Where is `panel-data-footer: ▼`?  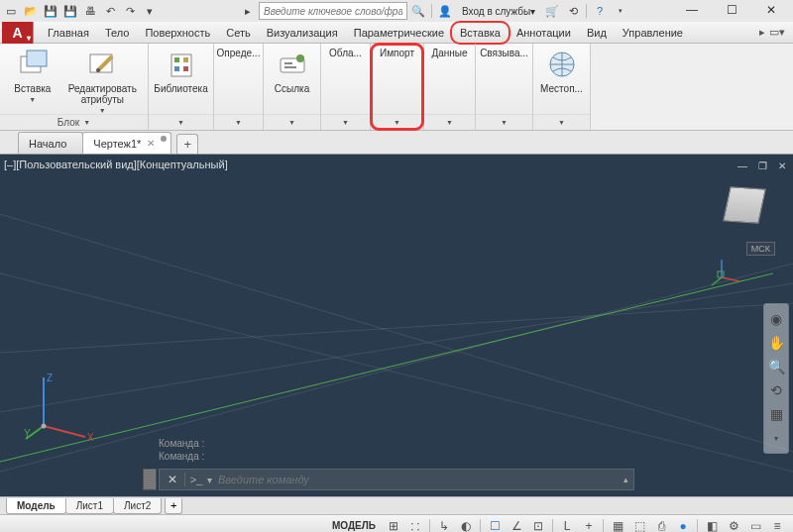
panel-data-footer: ▼ is located at coordinates (450, 122).